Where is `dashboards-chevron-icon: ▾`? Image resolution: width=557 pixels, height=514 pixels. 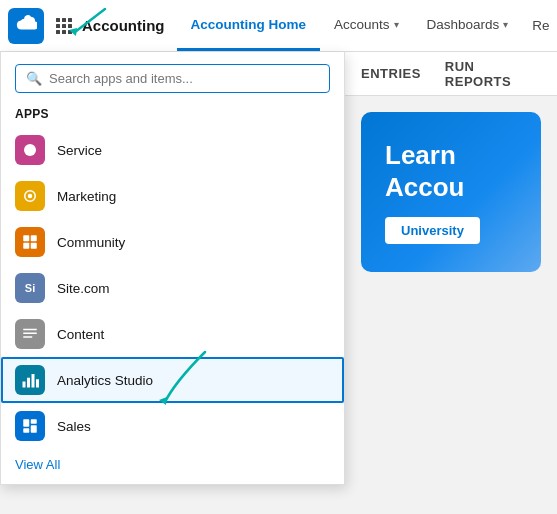
dashboards-chevron-icon: ▾ is located at coordinates (506, 24).